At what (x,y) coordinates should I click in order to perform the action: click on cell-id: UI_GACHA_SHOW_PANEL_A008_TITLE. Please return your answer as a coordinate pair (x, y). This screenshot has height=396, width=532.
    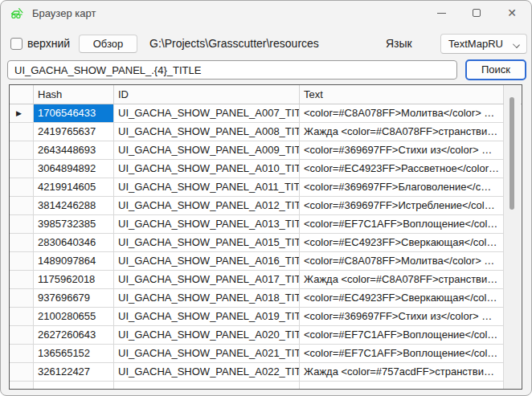
    Looking at the image, I should click on (207, 132).